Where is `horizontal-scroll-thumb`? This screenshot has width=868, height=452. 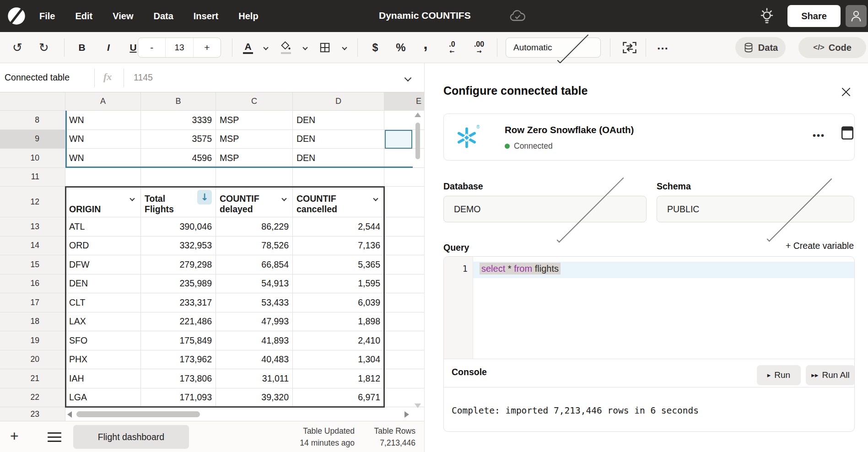 horizontal-scroll-thumb is located at coordinates (138, 414).